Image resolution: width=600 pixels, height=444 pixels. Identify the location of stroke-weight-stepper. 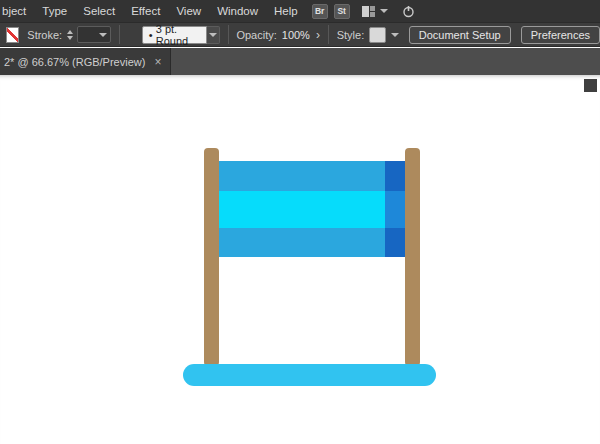
(70, 35).